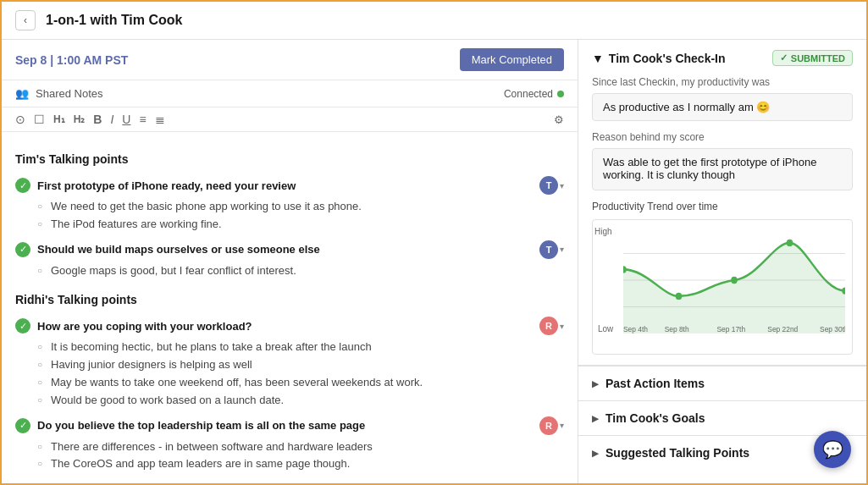  I want to click on talking-point-text: How are you coping with your workload?, so click(145, 327).